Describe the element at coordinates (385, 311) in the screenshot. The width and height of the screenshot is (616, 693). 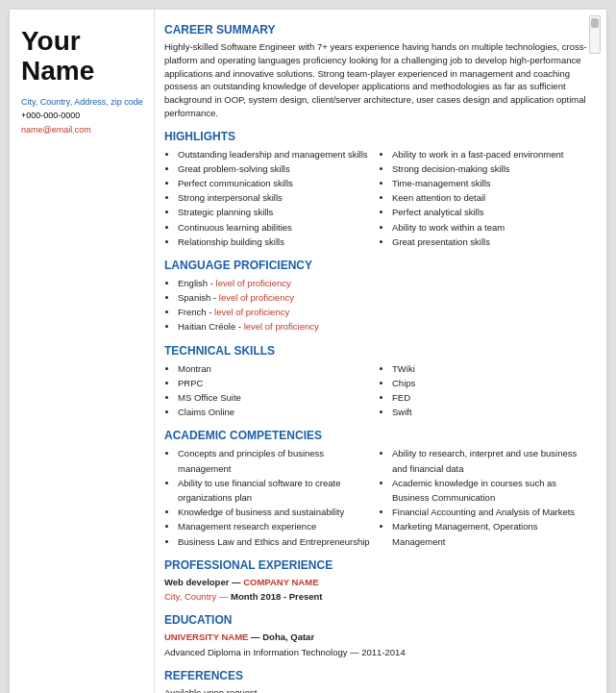
I see `list-item: French - level of proficiency` at that location.